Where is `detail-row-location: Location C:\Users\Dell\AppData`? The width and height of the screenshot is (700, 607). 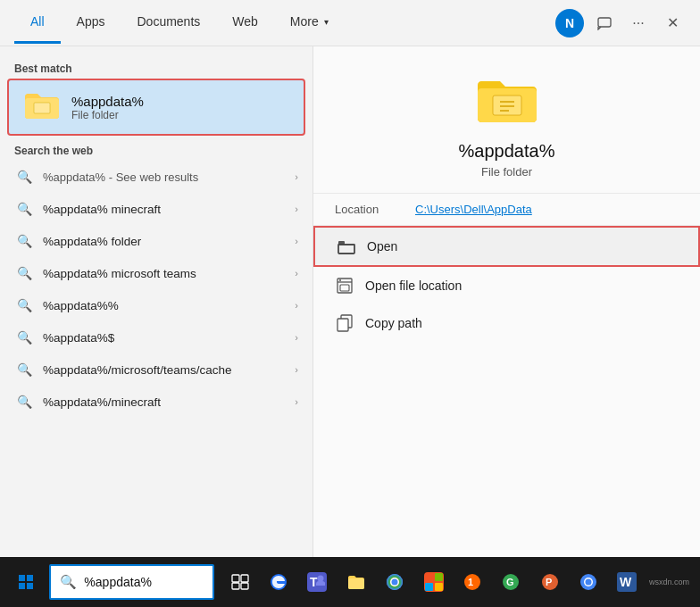
detail-row-location: Location C:\Users\Dell\AppData is located at coordinates (507, 210).